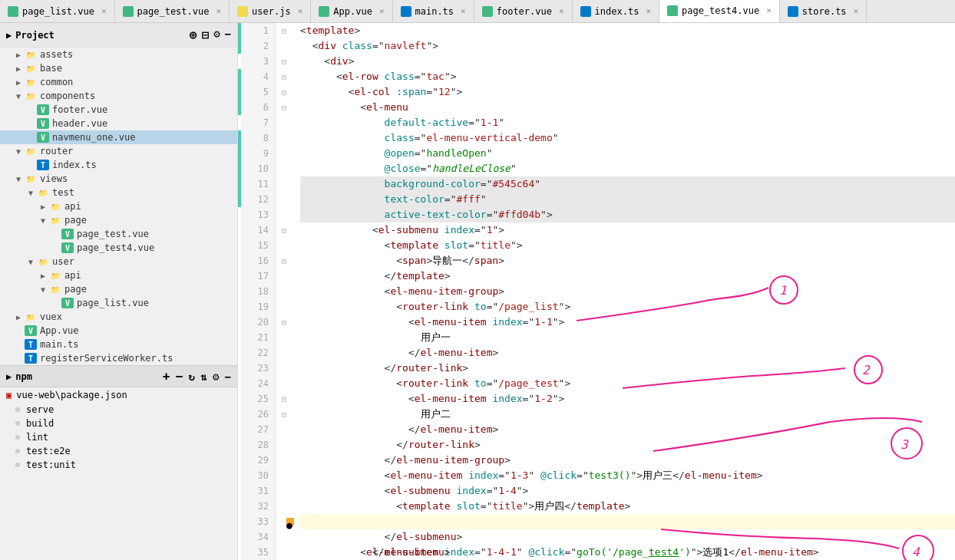  I want to click on fold-arrow-1: ⊟, so click(284, 31).